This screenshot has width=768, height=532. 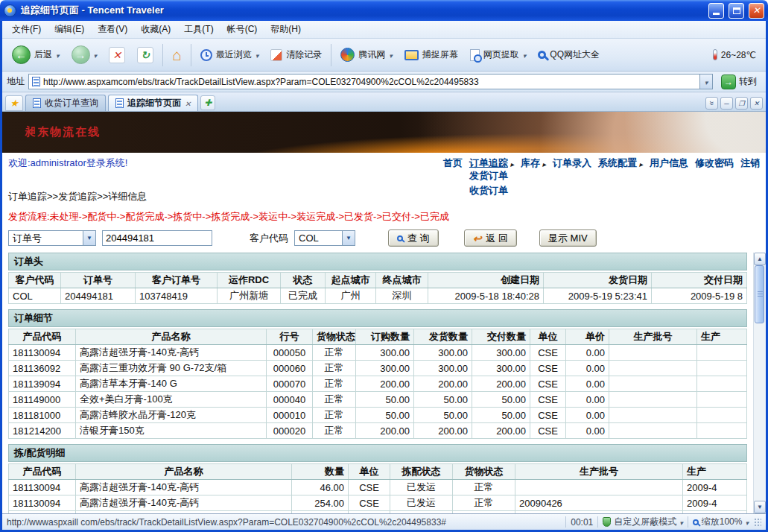 What do you see at coordinates (371, 82) in the screenshot?
I see `address-field: http://www.aspxamcom/ebs/track/TrackDeta…` at bounding box center [371, 82].